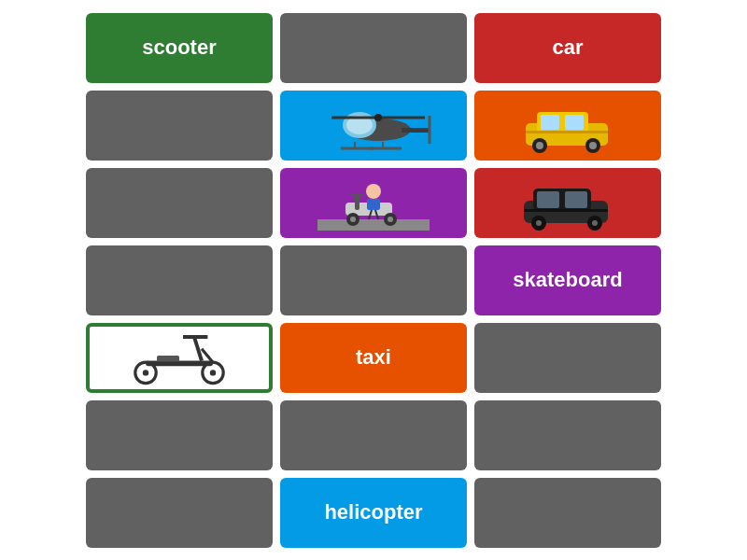 The height and width of the screenshot is (560, 747). Describe the element at coordinates (568, 125) in the screenshot. I see `cell-taxi-car-image` at that location.